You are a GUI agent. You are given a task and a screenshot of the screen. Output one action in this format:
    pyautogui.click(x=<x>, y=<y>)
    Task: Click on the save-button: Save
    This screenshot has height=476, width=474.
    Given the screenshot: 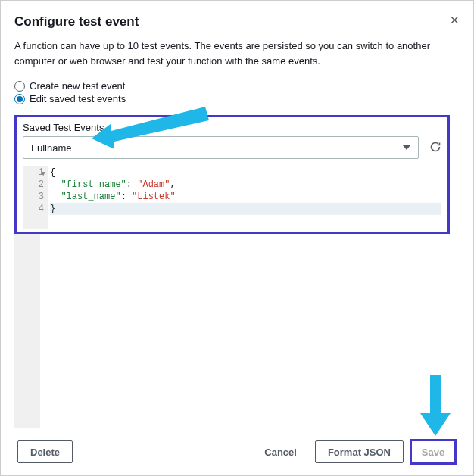 What is the action you would take?
    pyautogui.click(x=433, y=452)
    